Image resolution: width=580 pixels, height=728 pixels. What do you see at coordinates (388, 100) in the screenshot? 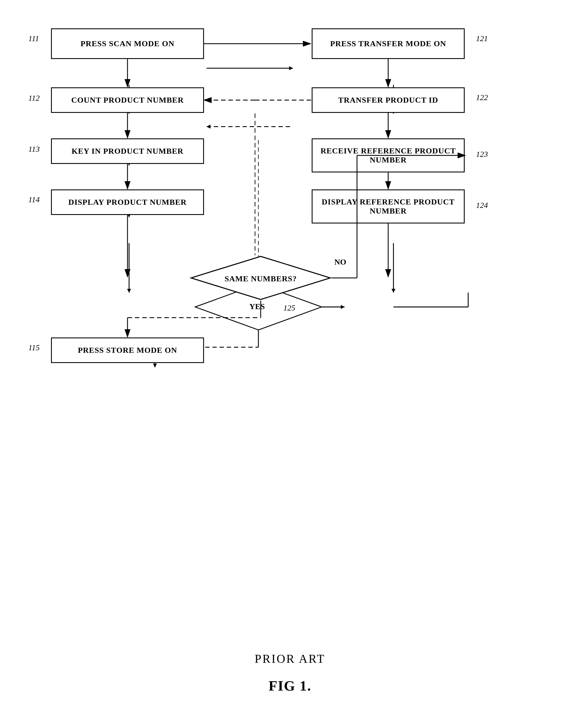
I see `box-transfer-product-id: TRANSFER PRODUCT ID` at bounding box center [388, 100].